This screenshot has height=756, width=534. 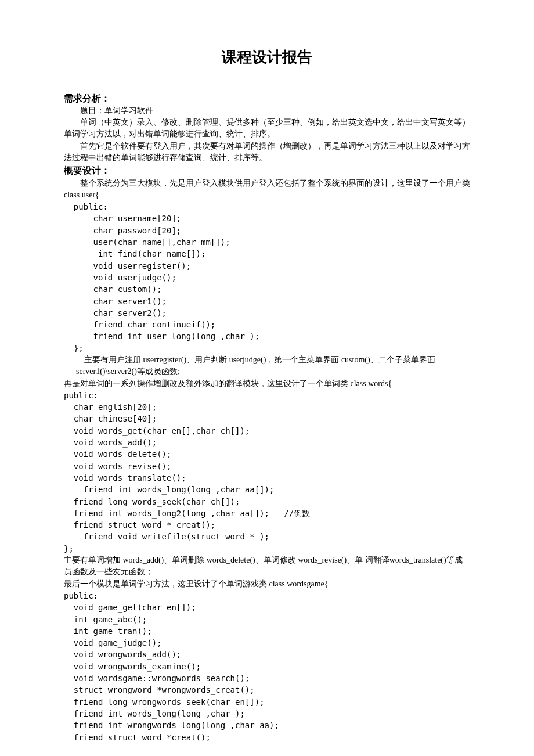 What do you see at coordinates (267, 152) in the screenshot?
I see `requirements-para-2: 首先它是个软件要有登入用户，其次要有对单词的操作（增删改），再是单词学习方法三种…` at bounding box center [267, 152].